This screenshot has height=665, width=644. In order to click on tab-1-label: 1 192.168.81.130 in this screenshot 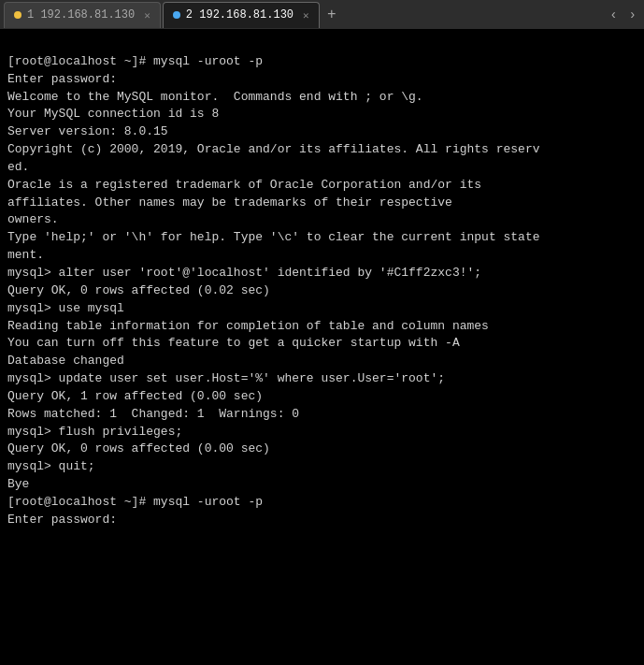, I will do `click(80, 15)`.